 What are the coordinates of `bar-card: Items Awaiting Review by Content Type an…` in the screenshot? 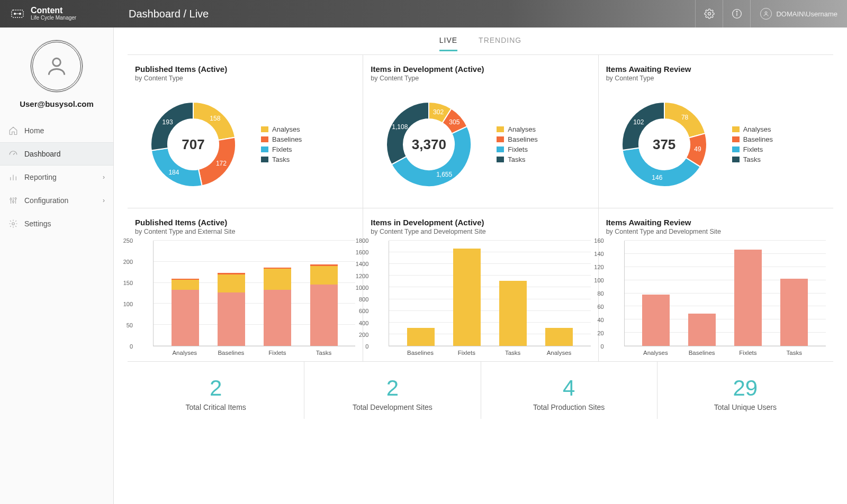 It's located at (716, 285).